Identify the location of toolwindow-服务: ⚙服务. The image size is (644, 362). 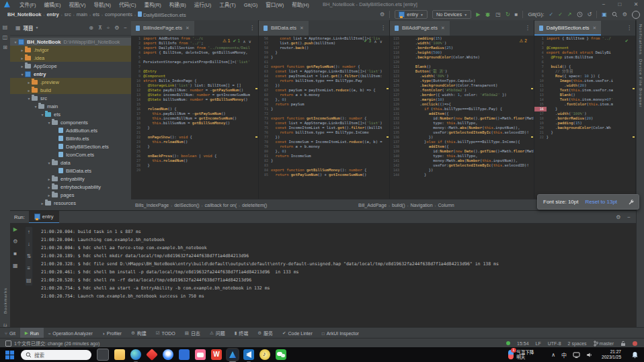
(265, 333).